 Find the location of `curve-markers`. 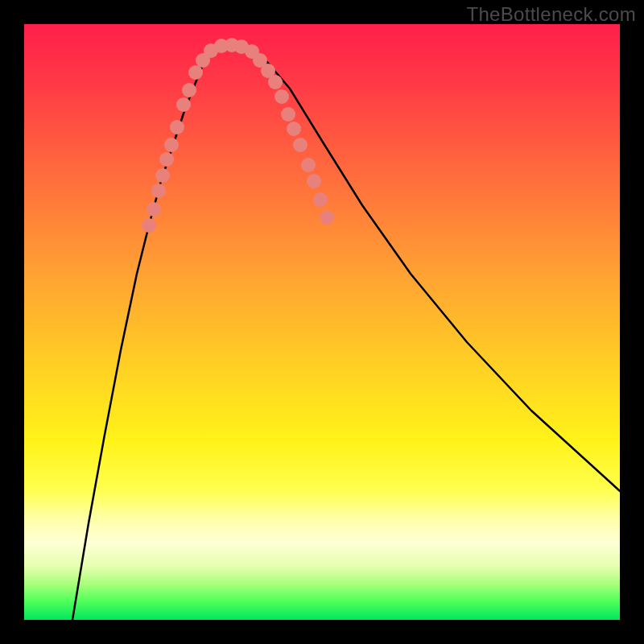

curve-markers is located at coordinates (238, 135).